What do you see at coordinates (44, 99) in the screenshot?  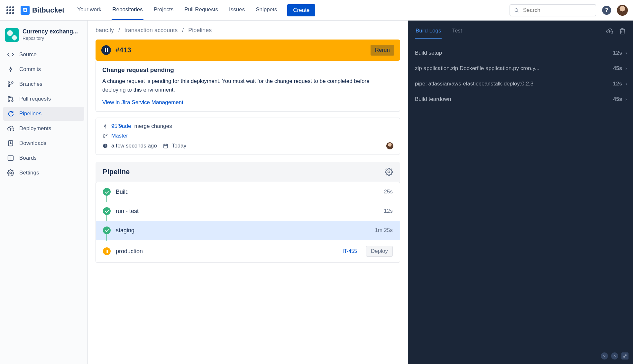 I see `sidebar-item-pull-requests: Pull requests` at bounding box center [44, 99].